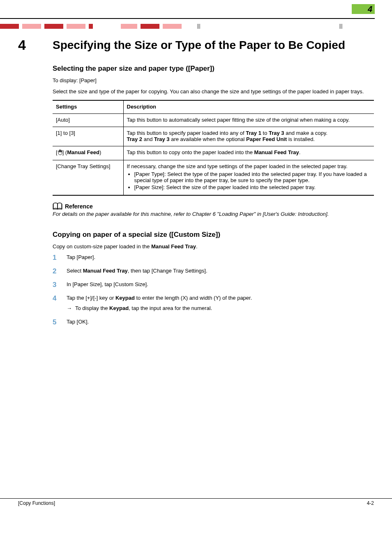 This screenshot has height=555, width=392. Describe the element at coordinates (196, 26) in the screenshot. I see `header-segments` at that location.